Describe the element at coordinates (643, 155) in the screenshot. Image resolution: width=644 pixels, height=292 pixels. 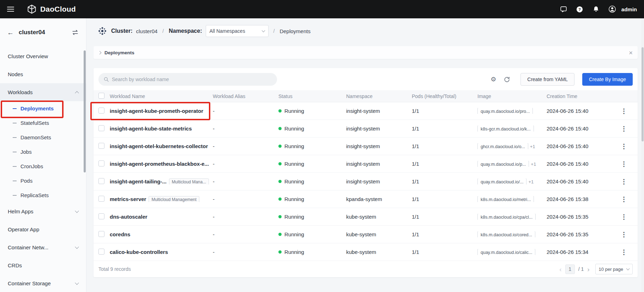
I see `page-scrollbar` at that location.